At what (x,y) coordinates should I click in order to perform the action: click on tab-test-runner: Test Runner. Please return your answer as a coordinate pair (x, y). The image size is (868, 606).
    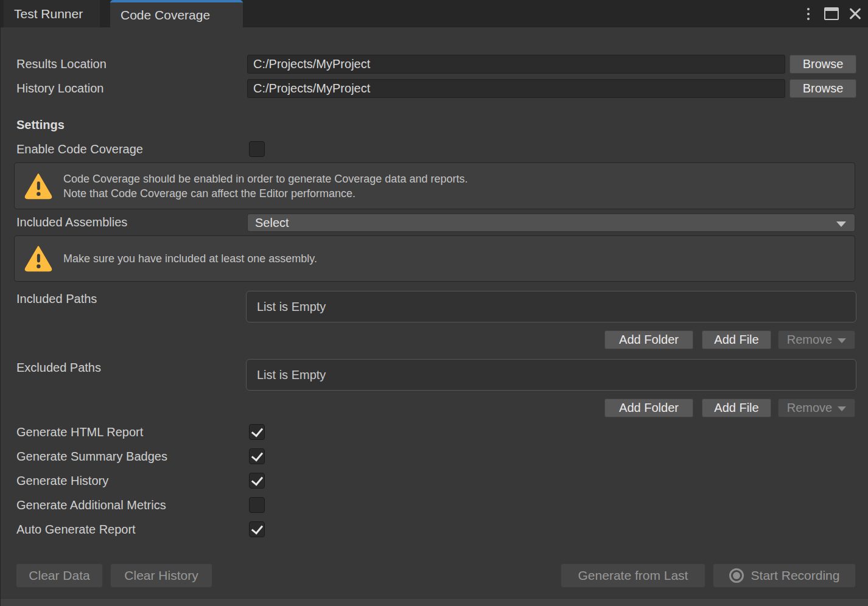
    Looking at the image, I should click on (52, 13).